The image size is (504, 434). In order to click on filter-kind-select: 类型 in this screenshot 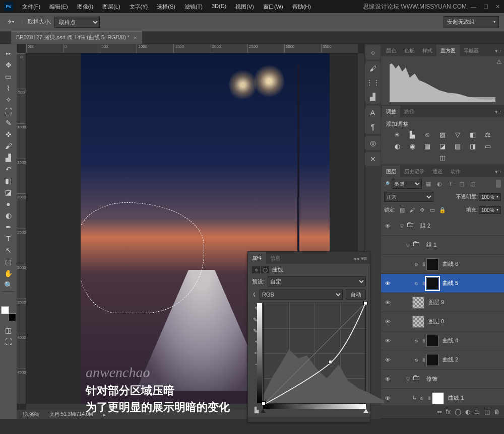, I will do `click(407, 184)`.